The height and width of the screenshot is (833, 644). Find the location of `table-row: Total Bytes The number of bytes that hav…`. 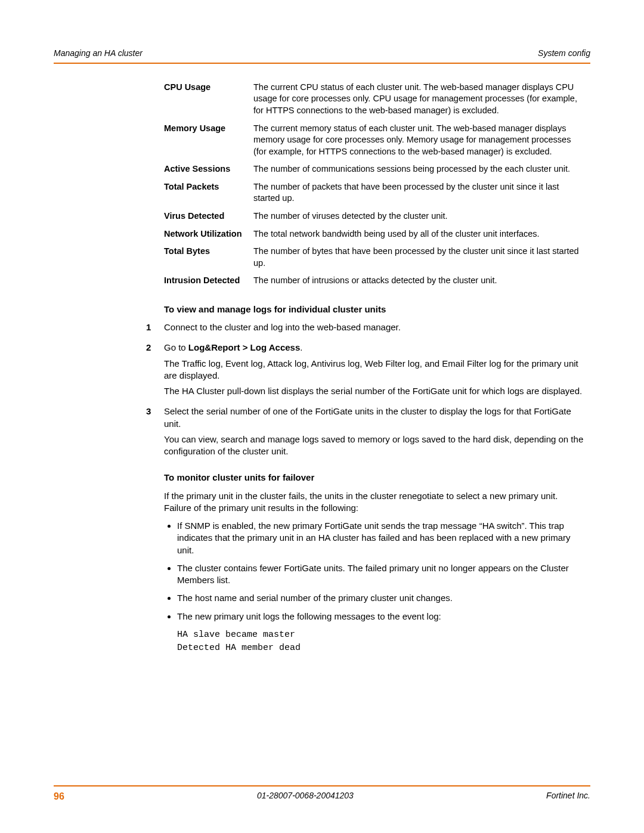

table-row: Total Bytes The number of bytes that hav… is located at coordinates (374, 260).